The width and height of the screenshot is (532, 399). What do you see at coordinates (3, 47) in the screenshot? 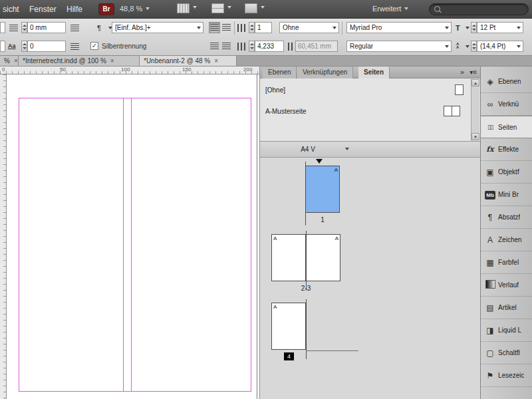
I see `clipped-field` at bounding box center [3, 47].